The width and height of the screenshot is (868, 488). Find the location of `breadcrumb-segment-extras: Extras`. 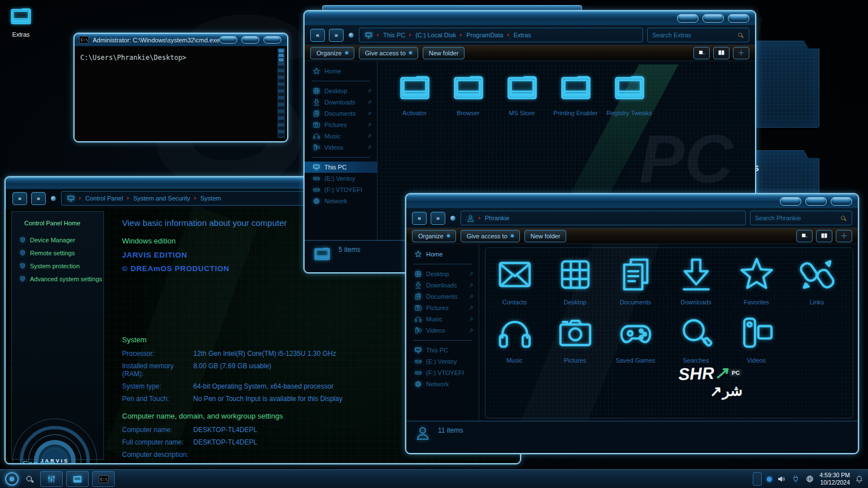

breadcrumb-segment-extras: Extras is located at coordinates (522, 35).